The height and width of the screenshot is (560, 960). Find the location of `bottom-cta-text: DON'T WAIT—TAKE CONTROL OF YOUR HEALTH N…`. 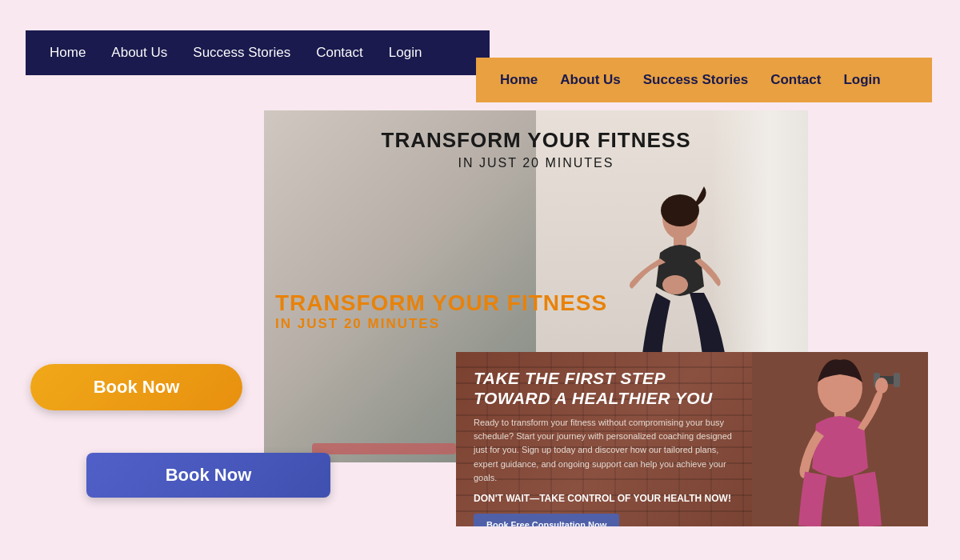

bottom-cta-text: DON'T WAIT—TAKE CONTROL OF YOUR HEALTH N… is located at coordinates (610, 498).